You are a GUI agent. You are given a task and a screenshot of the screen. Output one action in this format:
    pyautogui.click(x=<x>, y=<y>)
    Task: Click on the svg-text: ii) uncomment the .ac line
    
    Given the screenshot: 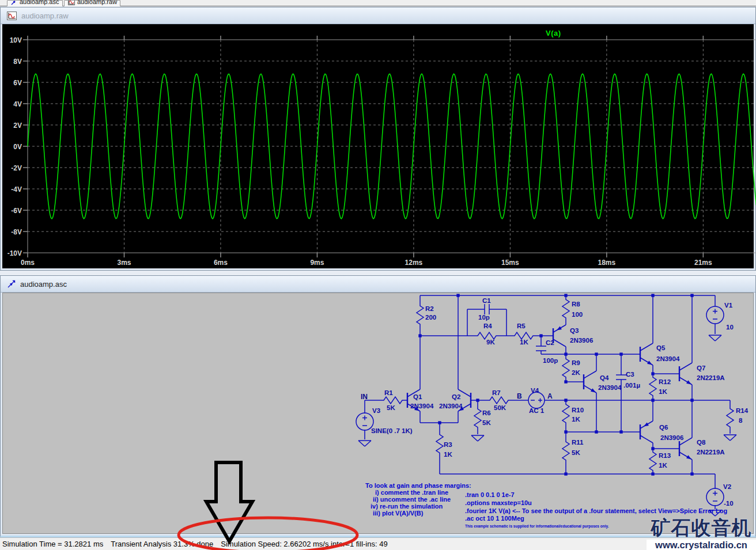 What is the action you would take?
    pyautogui.click(x=411, y=499)
    